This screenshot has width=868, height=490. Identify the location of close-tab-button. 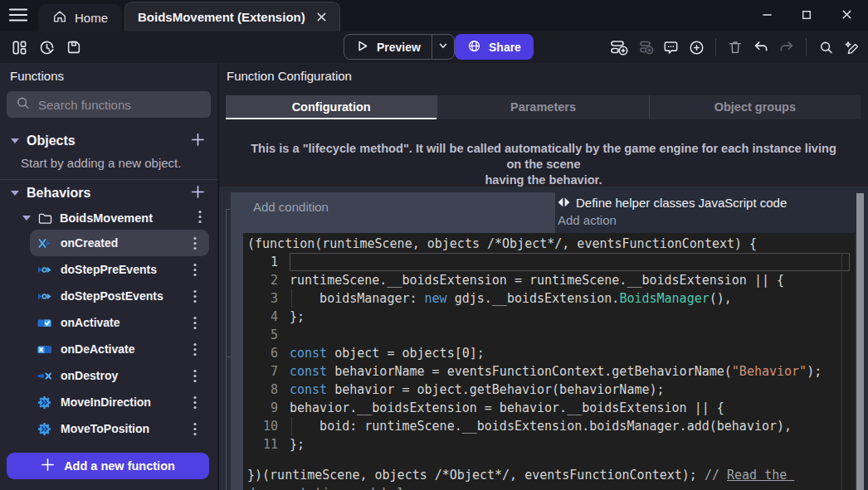
(322, 17).